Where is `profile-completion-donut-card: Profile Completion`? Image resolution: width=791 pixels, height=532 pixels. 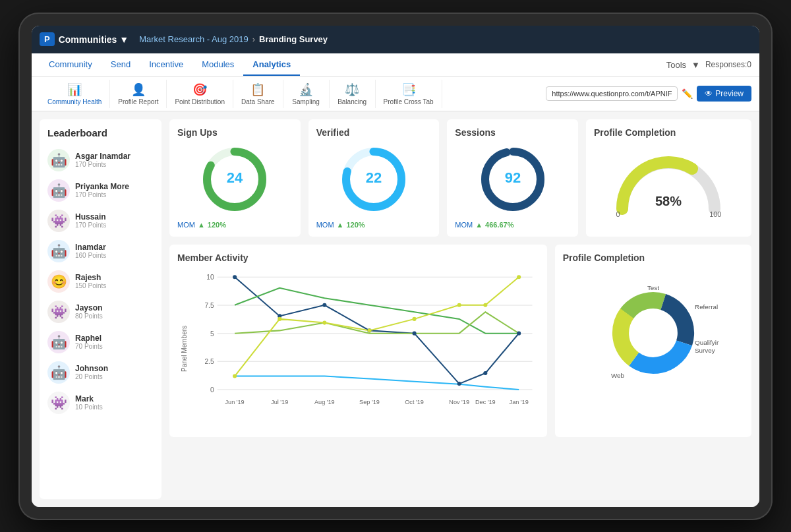 profile-completion-donut-card: Profile Completion is located at coordinates (653, 341).